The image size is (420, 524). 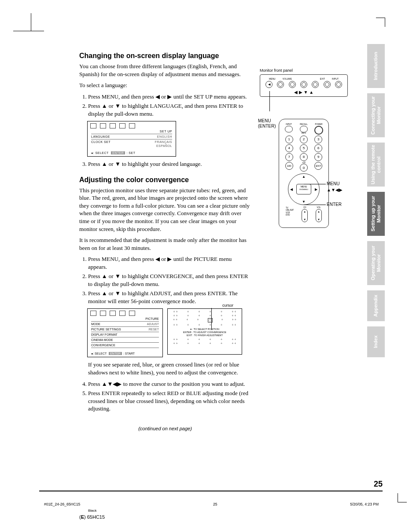 I want to click on body-text: This projection monitor uses three separ…, so click(x=165, y=209).